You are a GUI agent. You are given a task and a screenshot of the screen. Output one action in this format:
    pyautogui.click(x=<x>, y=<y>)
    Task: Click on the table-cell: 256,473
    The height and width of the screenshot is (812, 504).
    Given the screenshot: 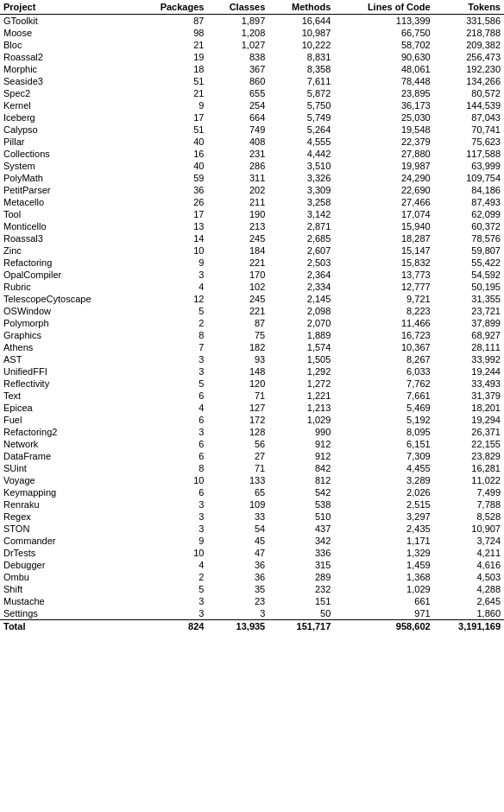 What is the action you would take?
    pyautogui.click(x=469, y=57)
    